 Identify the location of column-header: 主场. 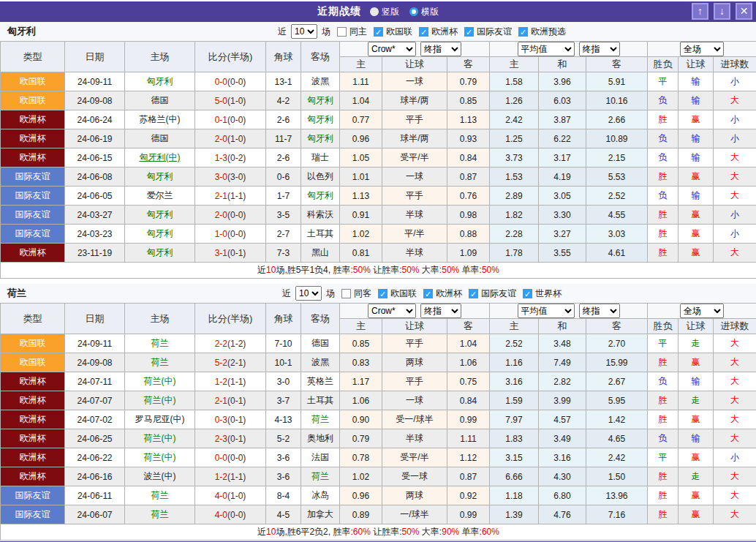
(160, 319).